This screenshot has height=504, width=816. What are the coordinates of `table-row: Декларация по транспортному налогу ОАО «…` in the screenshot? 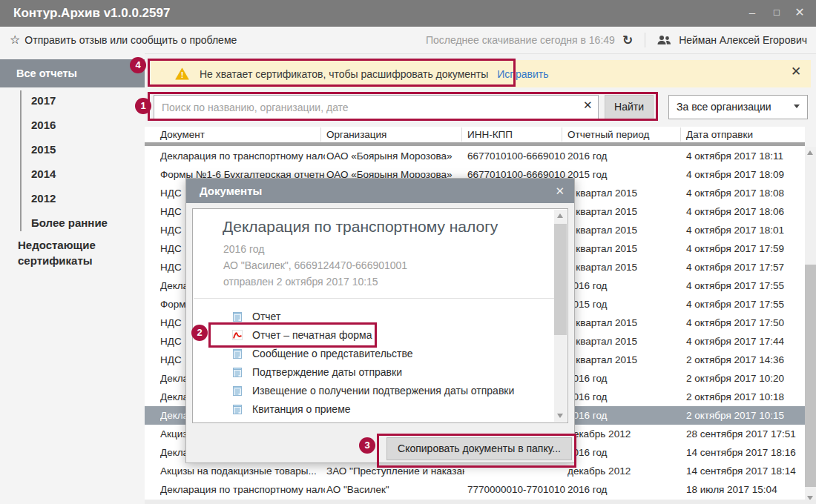 It's located at (475, 156).